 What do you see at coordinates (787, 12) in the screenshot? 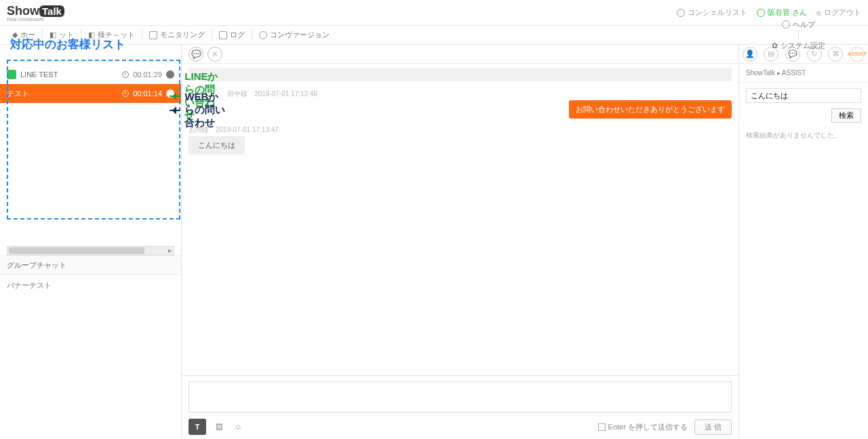
I see `user-label: 阪谷晋 さん` at bounding box center [787, 12].